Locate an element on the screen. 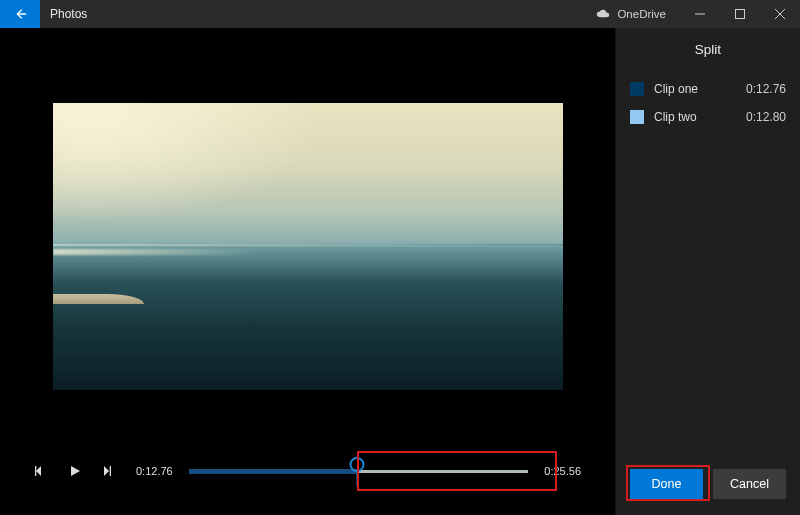 The height and width of the screenshot is (515, 800). maximize-icon is located at coordinates (740, 14).